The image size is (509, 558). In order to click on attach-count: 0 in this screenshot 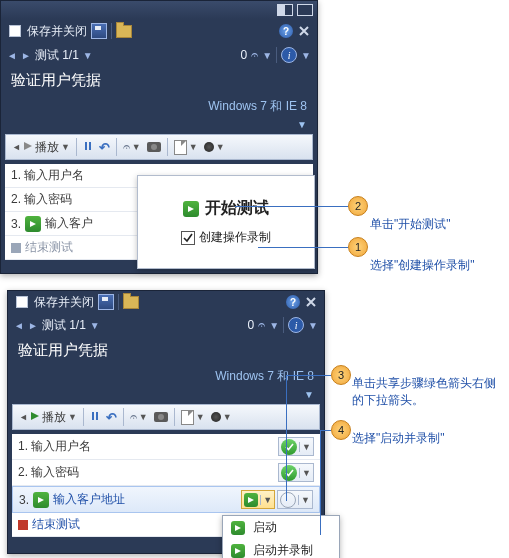, I will do `click(252, 325)`.